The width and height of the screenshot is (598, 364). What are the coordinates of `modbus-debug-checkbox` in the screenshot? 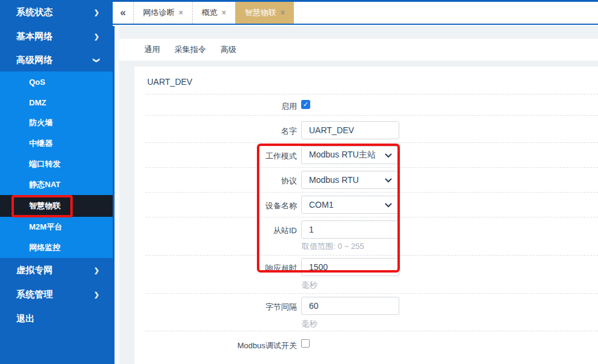 It's located at (305, 343).